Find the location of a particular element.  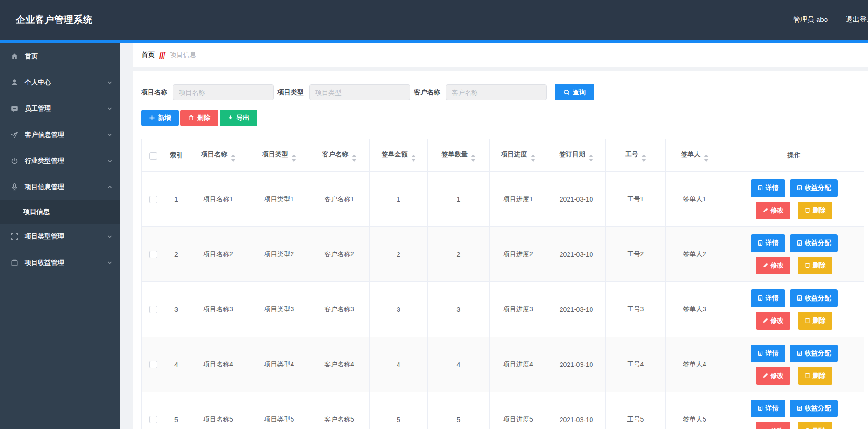

delete-button: 删除 is located at coordinates (199, 118).